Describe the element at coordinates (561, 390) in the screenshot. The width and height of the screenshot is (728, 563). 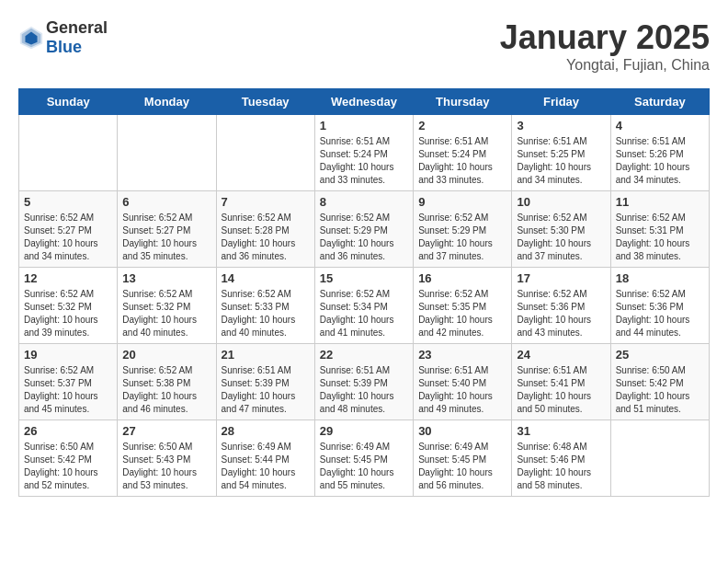
I see `day-info: Sunrise: 6:51 AMSunset: 5:41 PMDaylight:…` at that location.